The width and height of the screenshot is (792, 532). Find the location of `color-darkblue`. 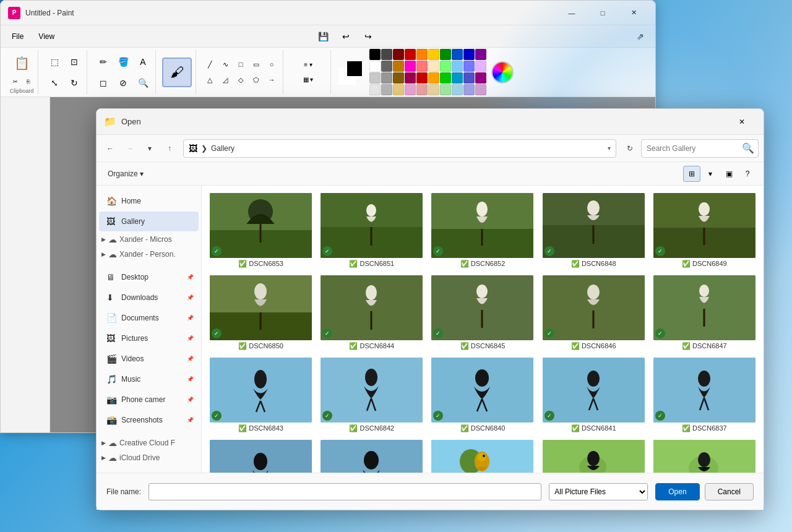

color-darkblue is located at coordinates (469, 54).